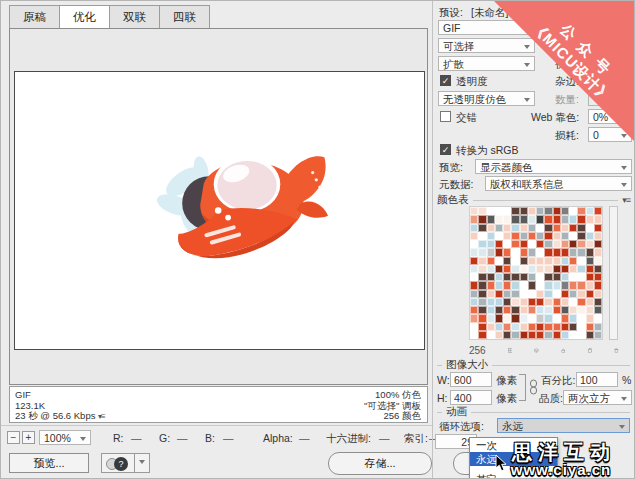 This screenshot has width=635, height=479. What do you see at coordinates (598, 398) in the screenshot?
I see `quality-select: 两次立方` at bounding box center [598, 398].